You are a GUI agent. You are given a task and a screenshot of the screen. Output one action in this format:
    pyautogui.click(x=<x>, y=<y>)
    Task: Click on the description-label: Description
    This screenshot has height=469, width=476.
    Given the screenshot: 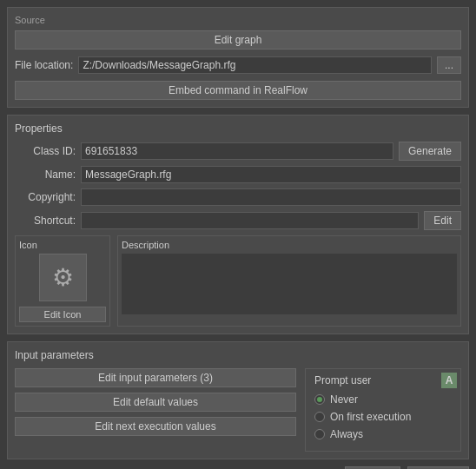 What is the action you would take?
    pyautogui.click(x=289, y=245)
    